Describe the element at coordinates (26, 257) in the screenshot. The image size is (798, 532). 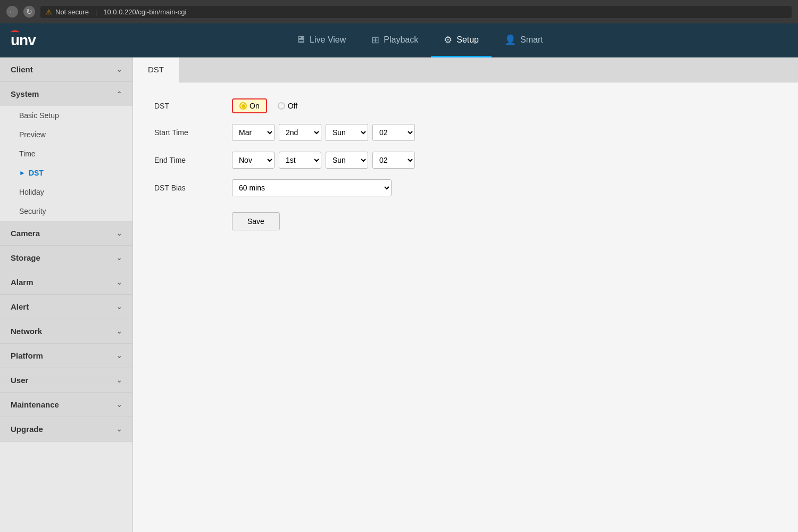
I see `sidebar-storage-label: Storage` at that location.